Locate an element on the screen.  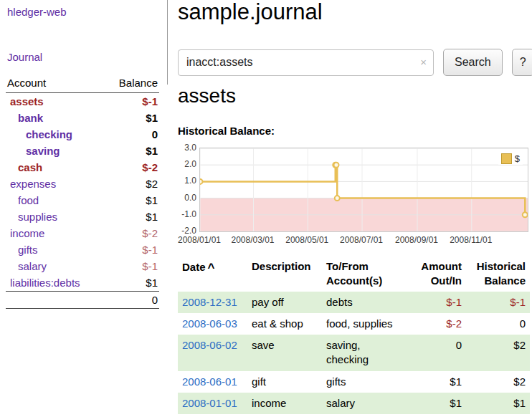
sidebar-account-link: income is located at coordinates (26, 234).